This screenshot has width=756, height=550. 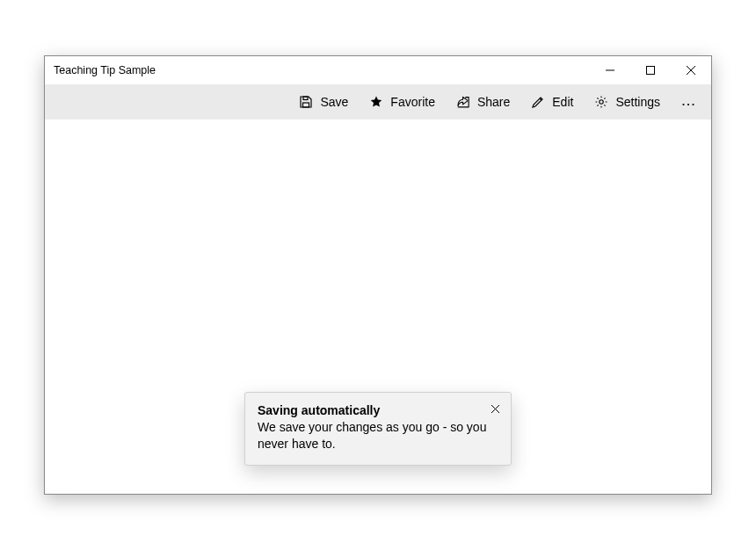 I want to click on teaching-tip: Saving automatically We save your change…, so click(x=378, y=429).